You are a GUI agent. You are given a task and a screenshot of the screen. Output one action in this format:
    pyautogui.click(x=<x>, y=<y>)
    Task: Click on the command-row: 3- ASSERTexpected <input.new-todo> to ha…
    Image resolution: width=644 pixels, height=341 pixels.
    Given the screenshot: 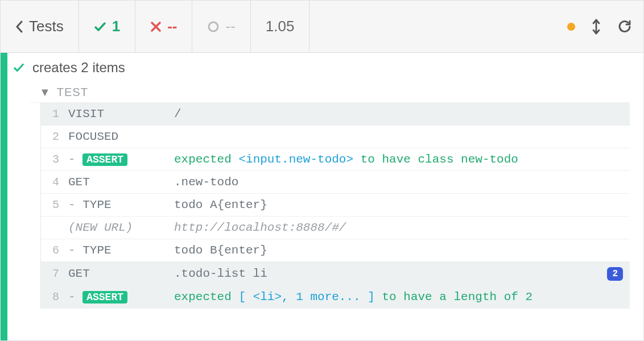 What is the action you would take?
    pyautogui.click(x=336, y=160)
    